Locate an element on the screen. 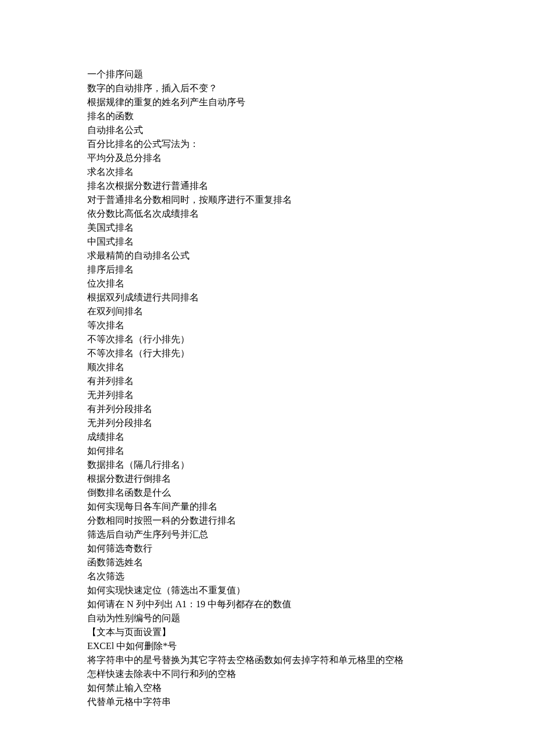  text-line: 筛选后自动产生序列号并汇总 is located at coordinates (311, 535).